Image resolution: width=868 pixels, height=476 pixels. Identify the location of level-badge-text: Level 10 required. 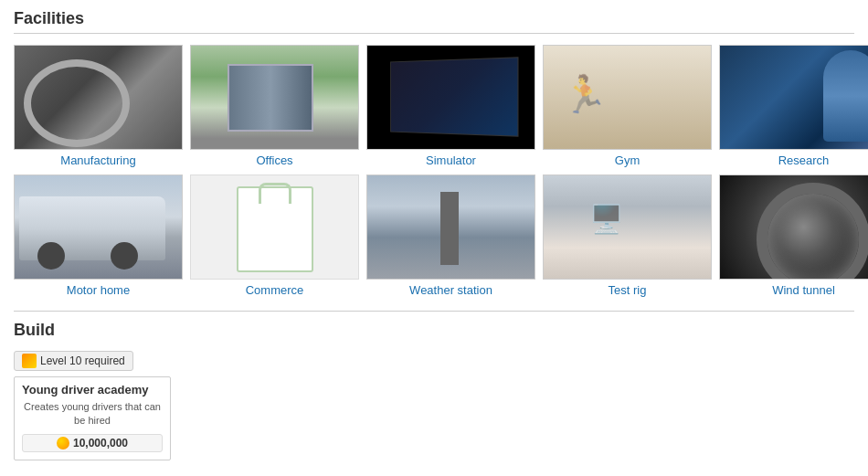
(82, 361).